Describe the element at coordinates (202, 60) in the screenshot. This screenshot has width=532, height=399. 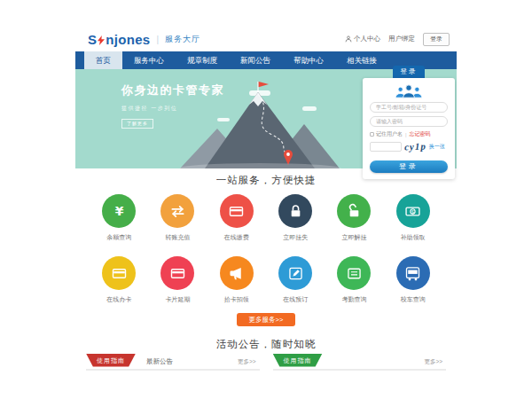
I see `nav-item: 规章制度` at that location.